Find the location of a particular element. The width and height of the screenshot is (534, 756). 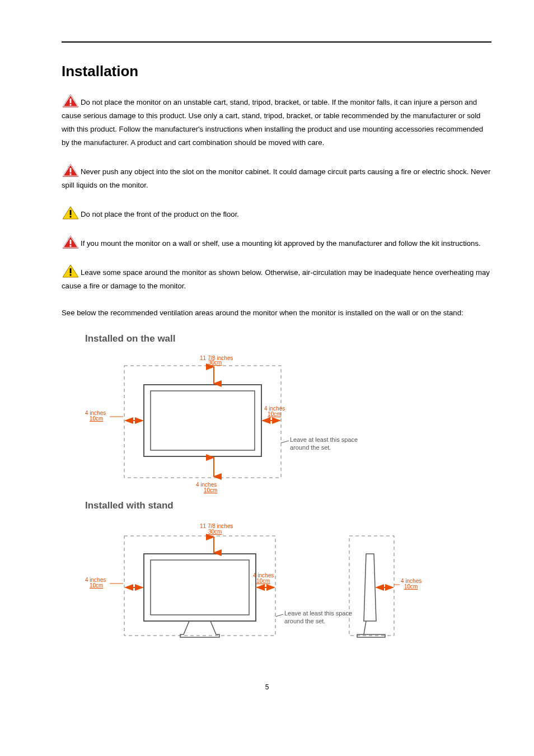

diagram-stand-title: Installed with stand is located at coordinates (288, 506).